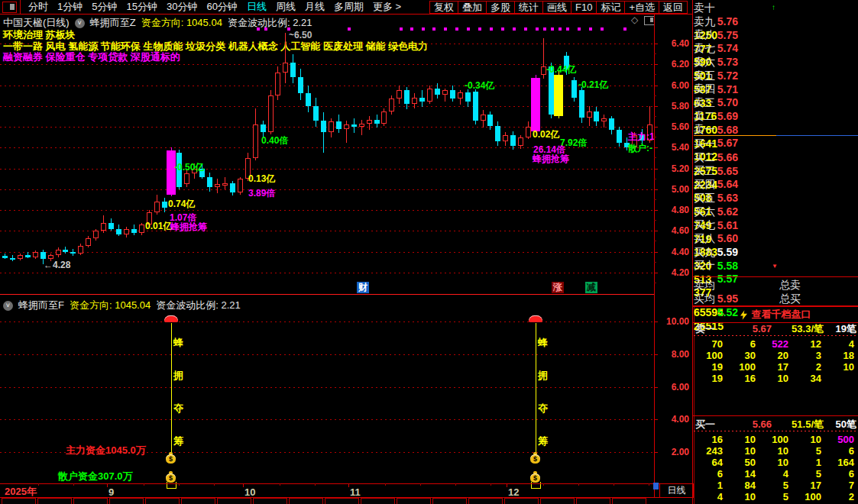 The width and height of the screenshot is (858, 504). Describe the element at coordinates (842, 486) in the screenshot. I see `tape-cell: 7` at that location.